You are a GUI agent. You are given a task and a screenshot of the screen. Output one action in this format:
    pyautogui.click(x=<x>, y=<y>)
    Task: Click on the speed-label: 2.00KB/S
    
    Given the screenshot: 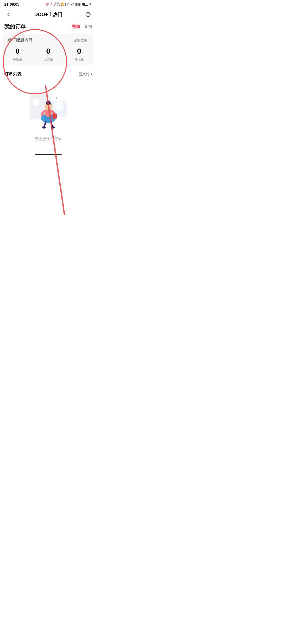 What is the action you would take?
    pyautogui.click(x=57, y=4)
    